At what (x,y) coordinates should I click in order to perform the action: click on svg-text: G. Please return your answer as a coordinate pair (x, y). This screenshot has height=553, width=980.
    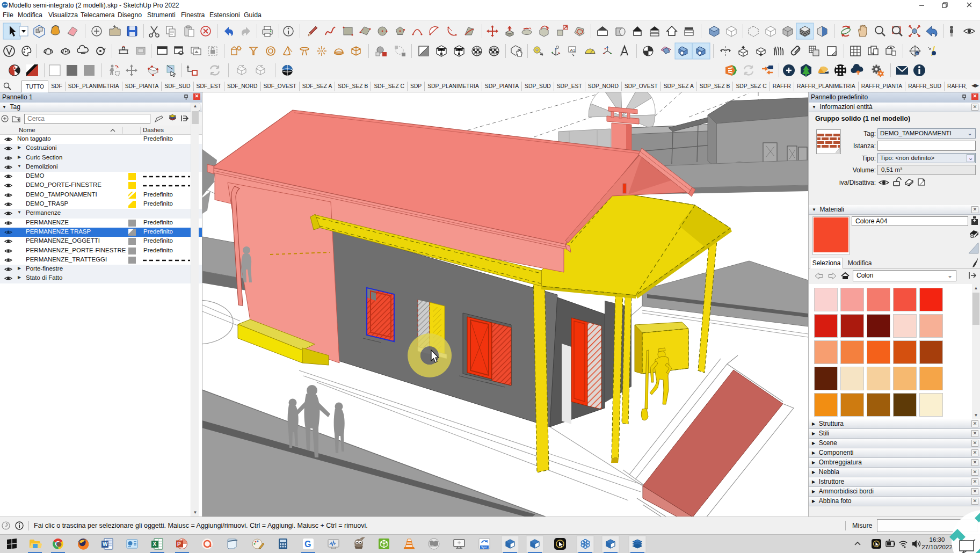
    Looking at the image, I should click on (308, 544).